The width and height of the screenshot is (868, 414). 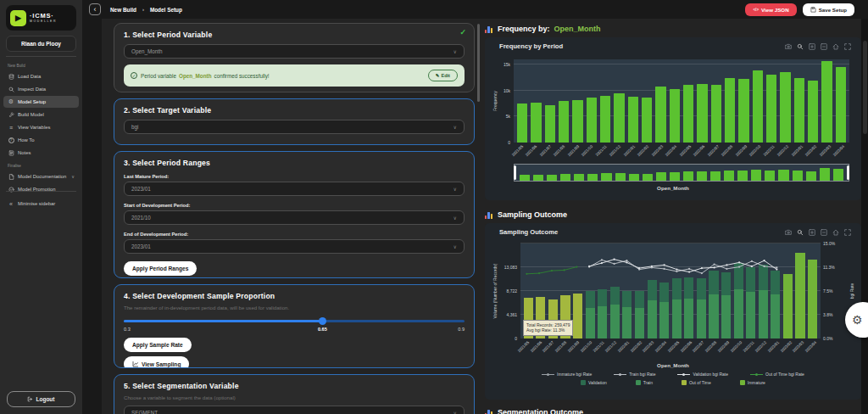 I want to click on sidebar-item-inspect-data: Inspect Data, so click(x=41, y=89).